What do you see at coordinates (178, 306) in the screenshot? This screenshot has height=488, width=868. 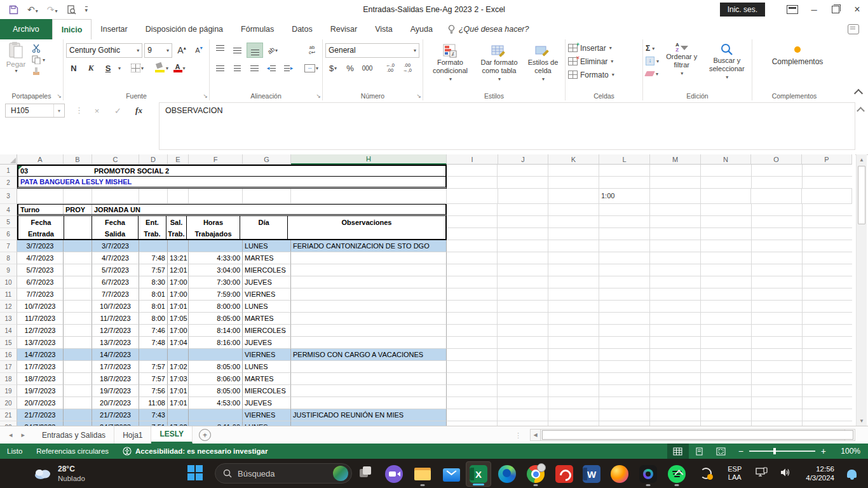 I see `cell-E12: 17:01` at bounding box center [178, 306].